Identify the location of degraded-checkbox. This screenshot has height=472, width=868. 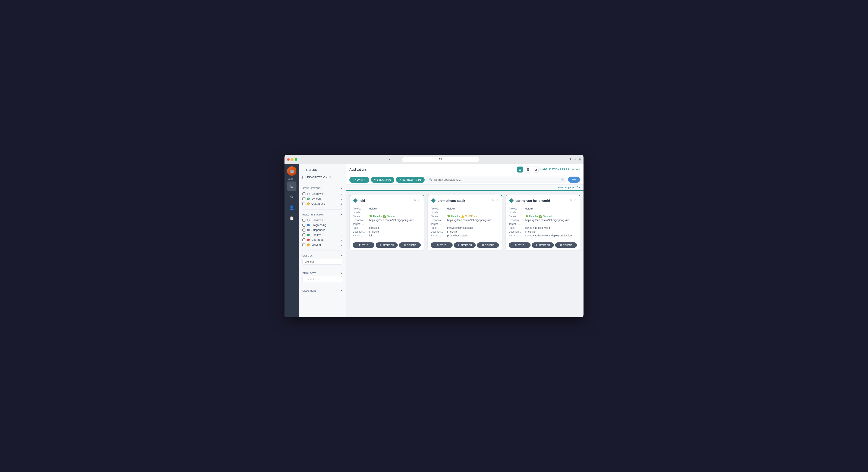
(304, 240).